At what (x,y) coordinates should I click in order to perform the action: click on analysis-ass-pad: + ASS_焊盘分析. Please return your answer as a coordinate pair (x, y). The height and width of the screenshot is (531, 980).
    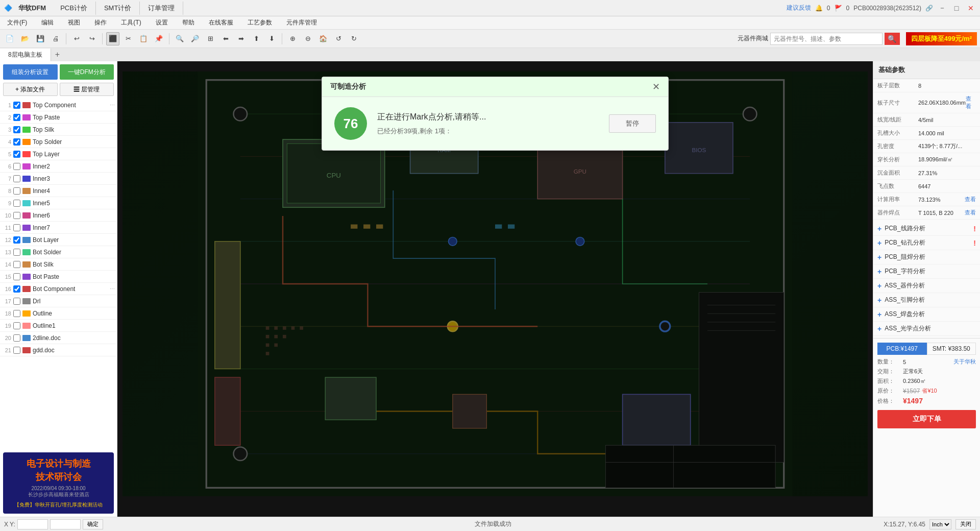
    Looking at the image, I should click on (927, 315).